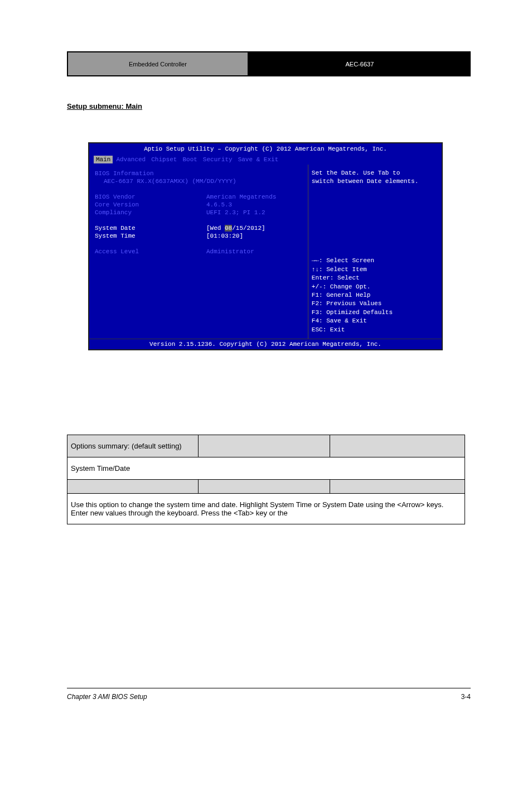  I want to click on bios-vendor-value: American Megatrends, so click(241, 197).